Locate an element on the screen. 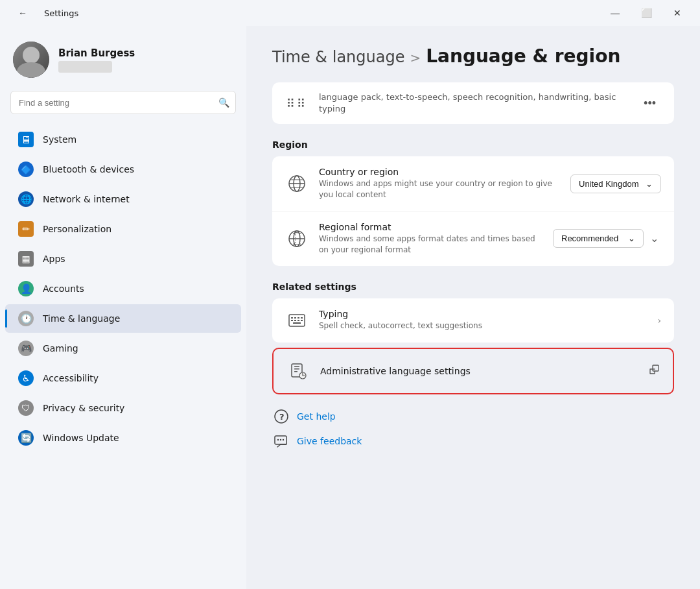  sidebar-item-time: 🕐 Time & language is located at coordinates (123, 319).